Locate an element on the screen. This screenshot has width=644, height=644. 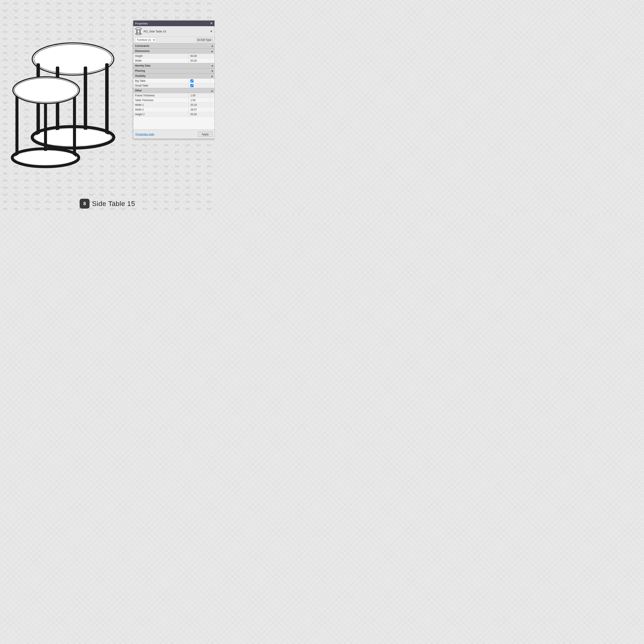
other-collapse-icon: ▴ is located at coordinates (212, 91).